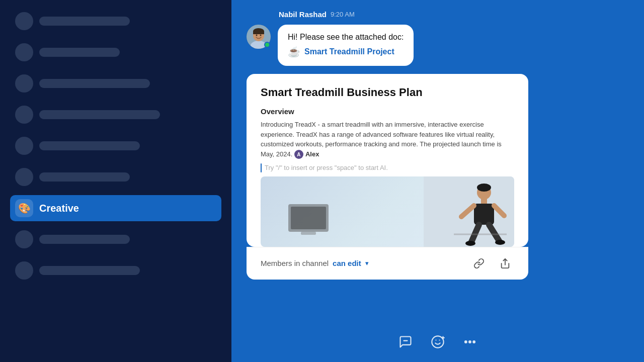 The height and width of the screenshot is (362, 644). Describe the element at coordinates (387, 112) in the screenshot. I see `doc-section-title: Overview` at that location.